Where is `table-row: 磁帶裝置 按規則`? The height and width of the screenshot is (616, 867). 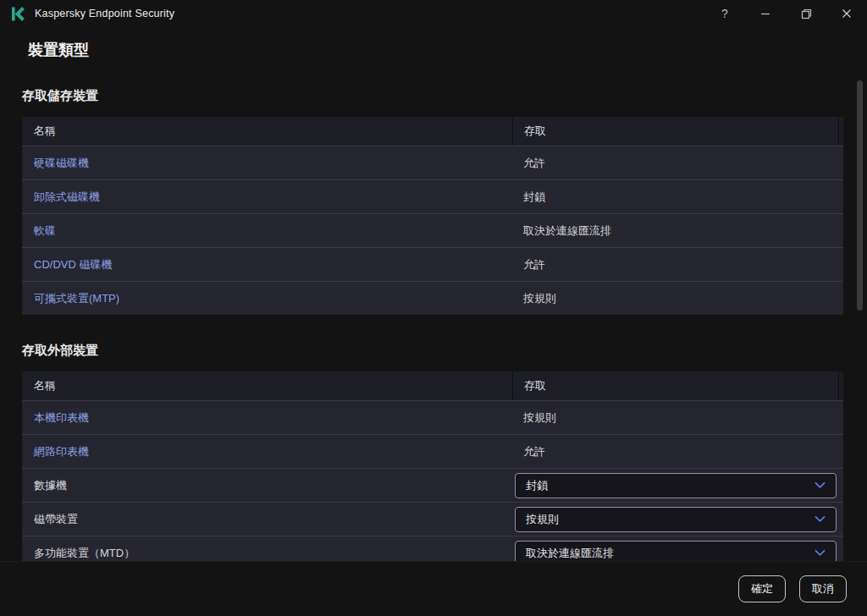 table-row: 磁帶裝置 按規則 is located at coordinates (433, 519).